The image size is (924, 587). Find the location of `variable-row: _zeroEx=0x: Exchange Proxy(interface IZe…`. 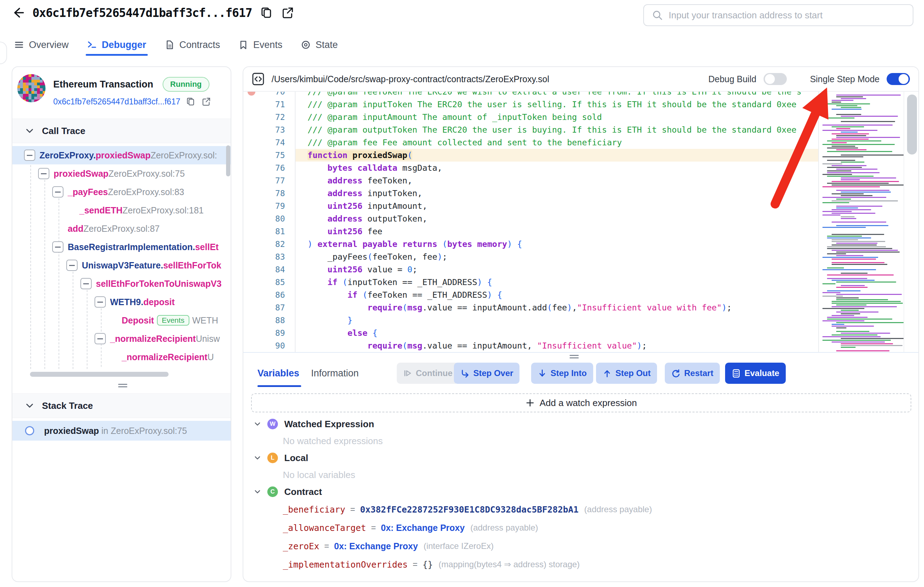

variable-row: _zeroEx=0x: Exchange Proxy(interface IZe… is located at coordinates (582, 546).